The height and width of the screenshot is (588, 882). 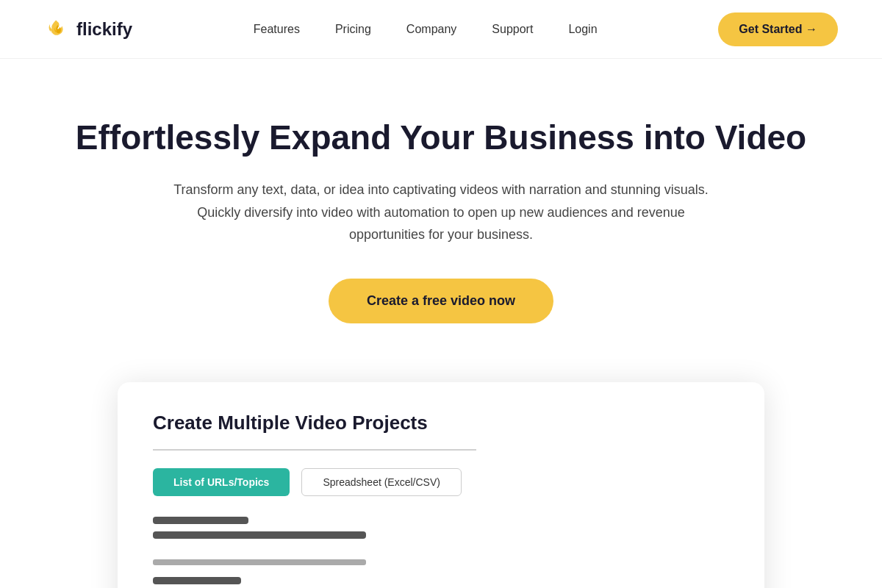 What do you see at coordinates (88, 29) in the screenshot?
I see `logo: flickify` at bounding box center [88, 29].